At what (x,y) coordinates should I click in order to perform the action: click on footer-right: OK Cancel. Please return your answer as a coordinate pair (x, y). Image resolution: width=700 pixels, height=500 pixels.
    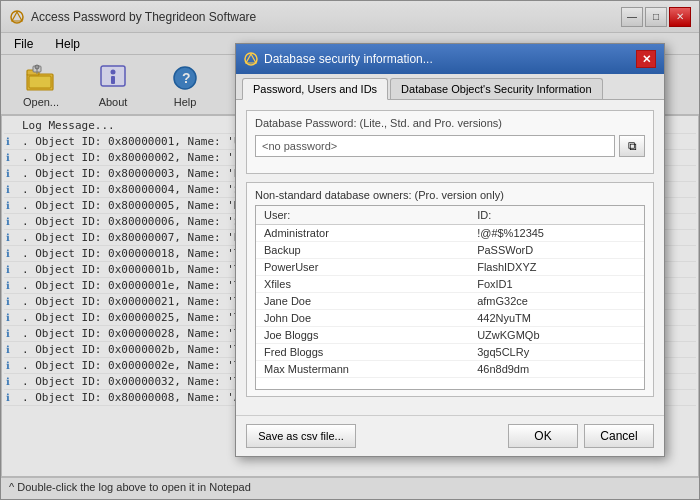
    Looking at the image, I should click on (581, 436).